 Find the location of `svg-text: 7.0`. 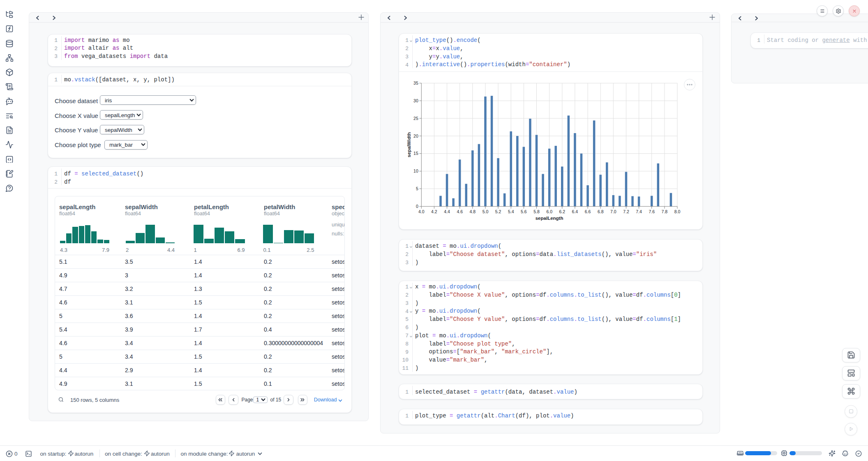

svg-text: 7.0 is located at coordinates (613, 212).